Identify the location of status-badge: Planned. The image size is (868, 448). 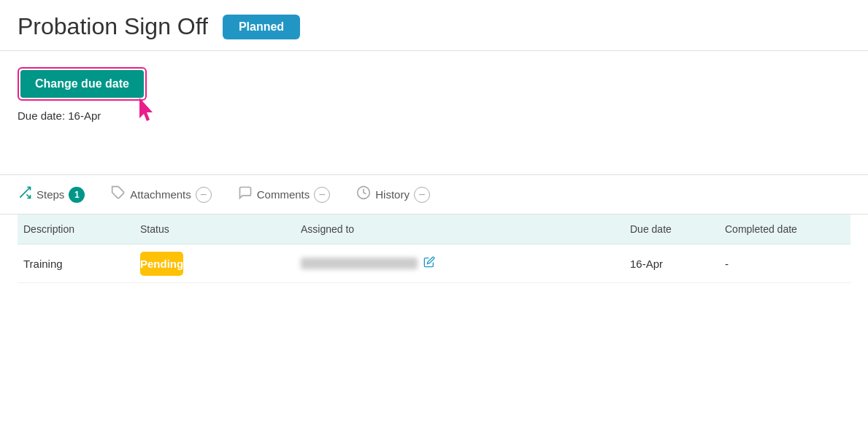
(261, 27).